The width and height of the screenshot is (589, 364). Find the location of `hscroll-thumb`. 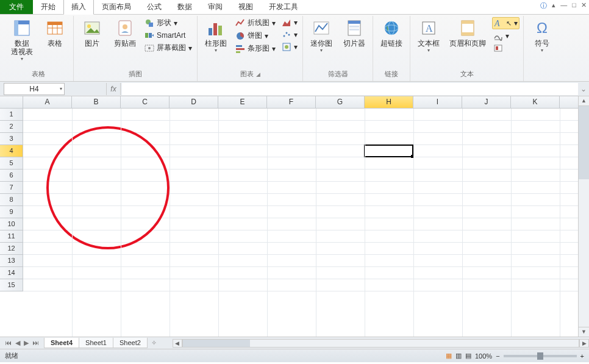

hscroll-thumb is located at coordinates (216, 343).